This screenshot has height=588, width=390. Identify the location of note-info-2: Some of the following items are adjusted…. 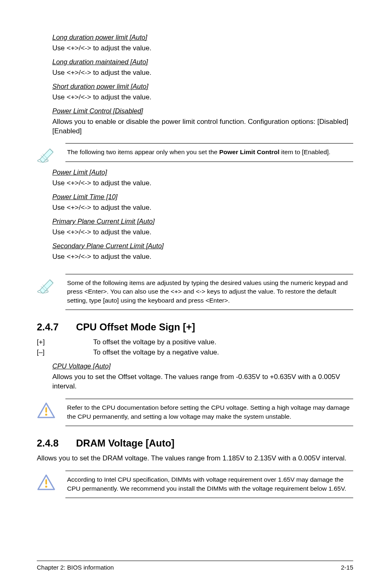
(195, 292).